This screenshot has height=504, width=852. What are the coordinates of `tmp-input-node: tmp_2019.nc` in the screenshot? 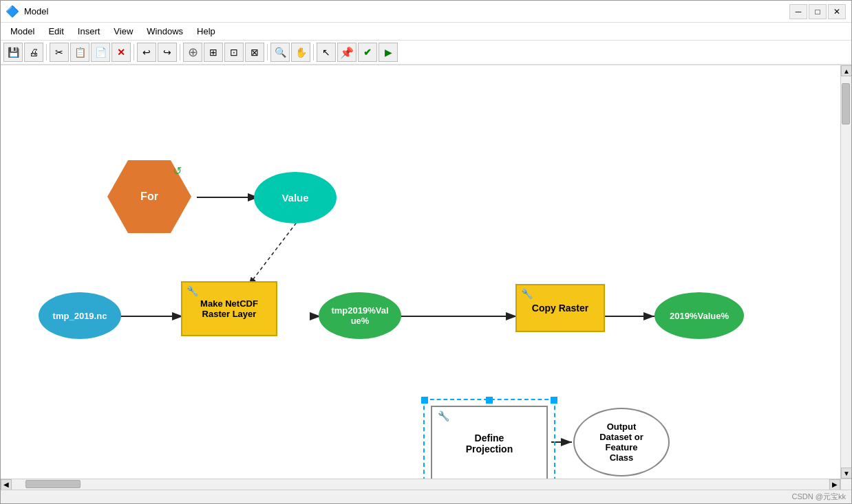 It's located at (80, 316).